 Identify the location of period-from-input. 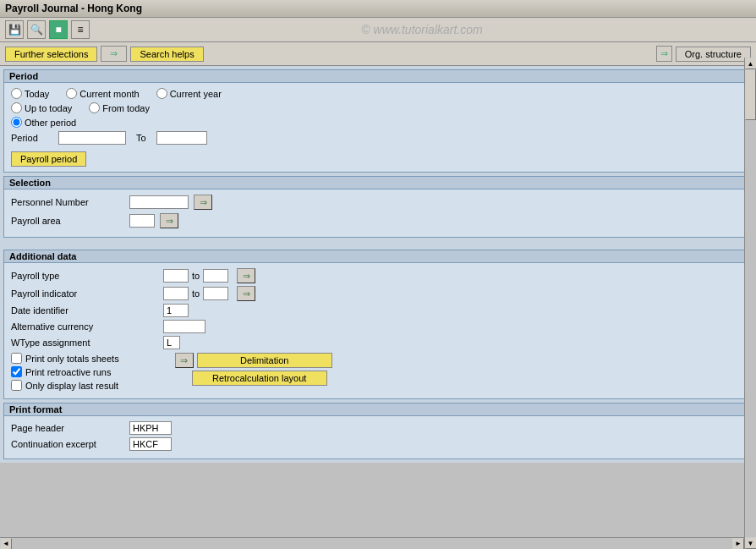
(92, 138).